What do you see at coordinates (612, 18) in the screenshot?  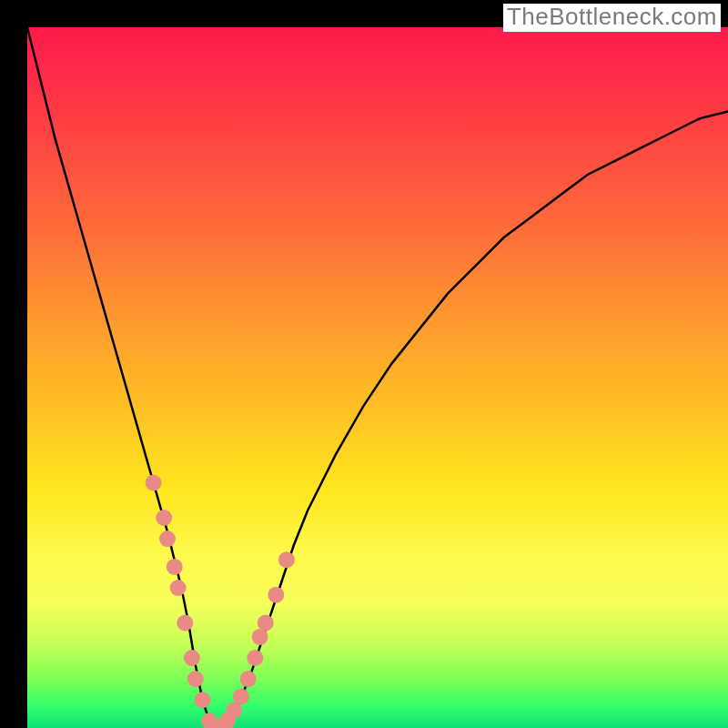 I see `watermark-text: TheBottleneck.com` at bounding box center [612, 18].